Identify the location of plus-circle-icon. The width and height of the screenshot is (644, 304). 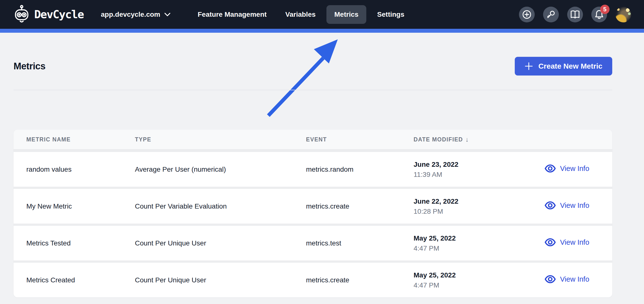
(527, 14).